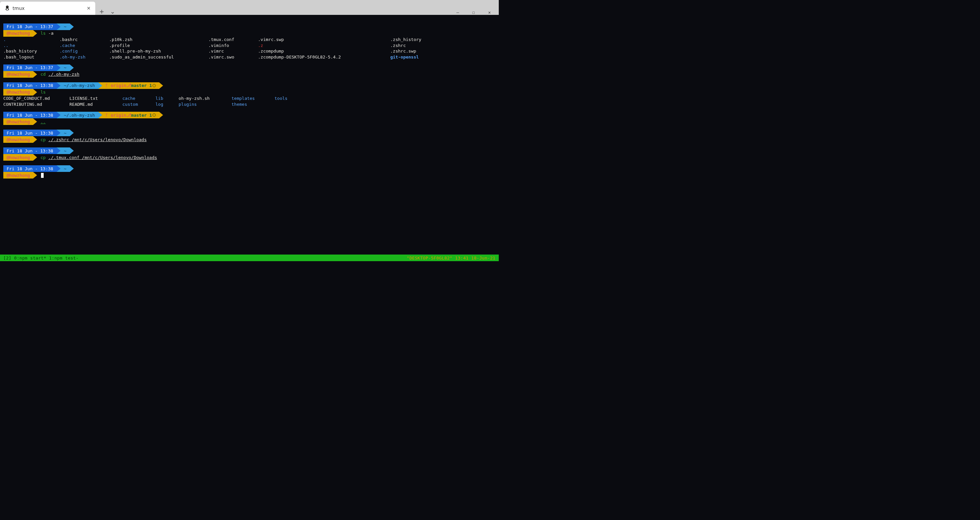 The height and width of the screenshot is (520, 980). Describe the element at coordinates (37, 105) in the screenshot. I see `ls-entry: CONTRIBUTING.md` at that location.